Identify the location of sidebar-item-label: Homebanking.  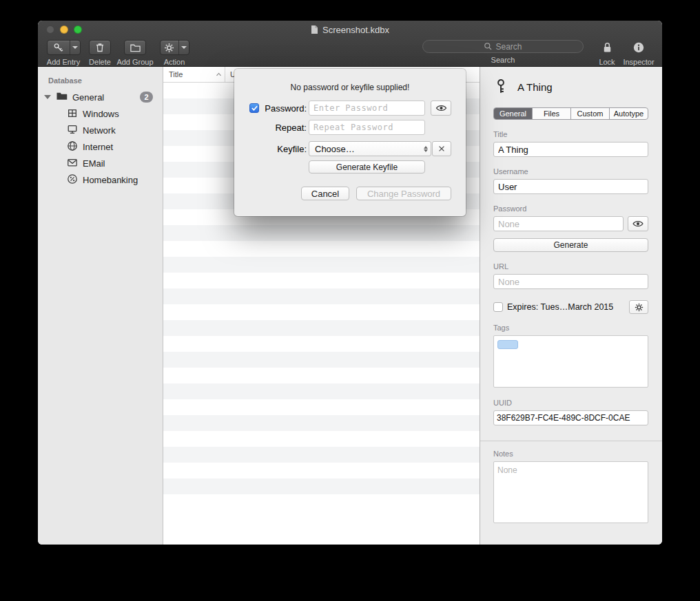
(110, 180).